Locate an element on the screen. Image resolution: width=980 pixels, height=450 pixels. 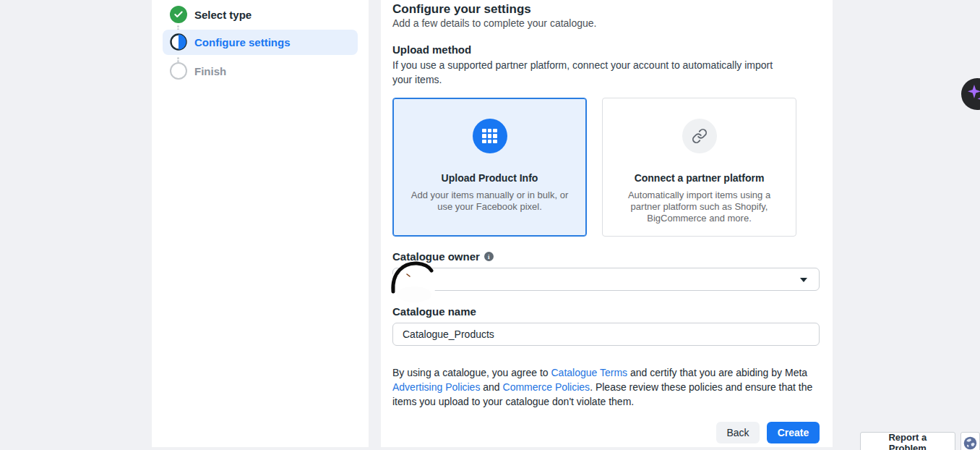
page-subtitle: Add a few details to complete your catal… is located at coordinates (494, 23).